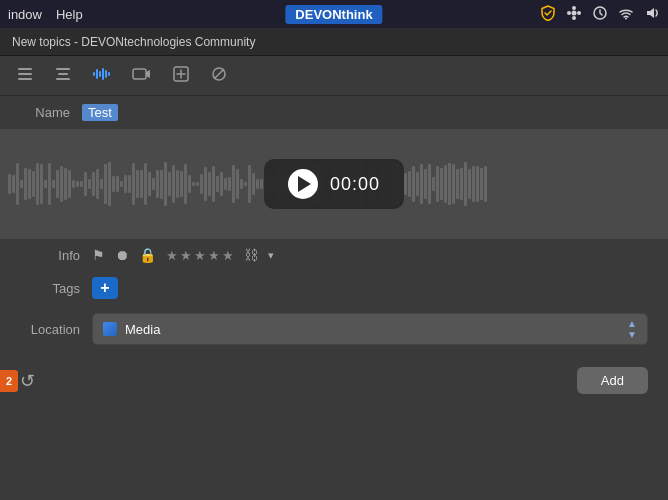 This screenshot has height=500, width=668. Describe the element at coordinates (181, 76) in the screenshot. I see `expand-icon` at that location.